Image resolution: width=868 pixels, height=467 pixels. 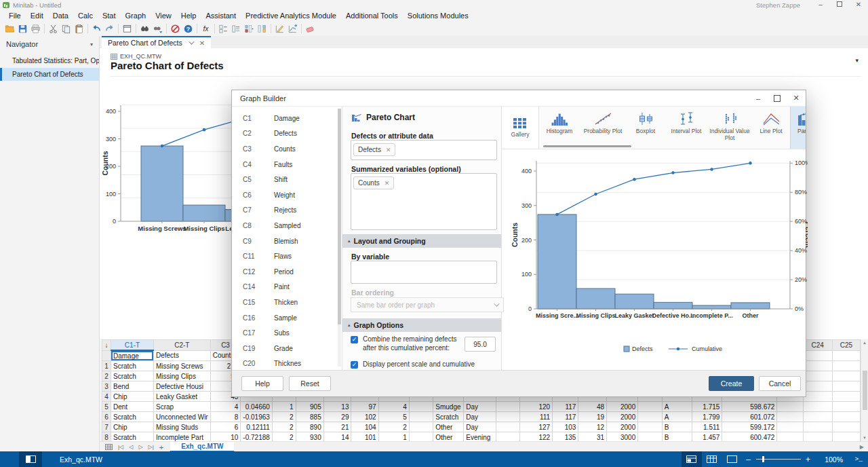 I want to click on dialog-title-bar: Graph Builder – ✕, so click(x=519, y=98).